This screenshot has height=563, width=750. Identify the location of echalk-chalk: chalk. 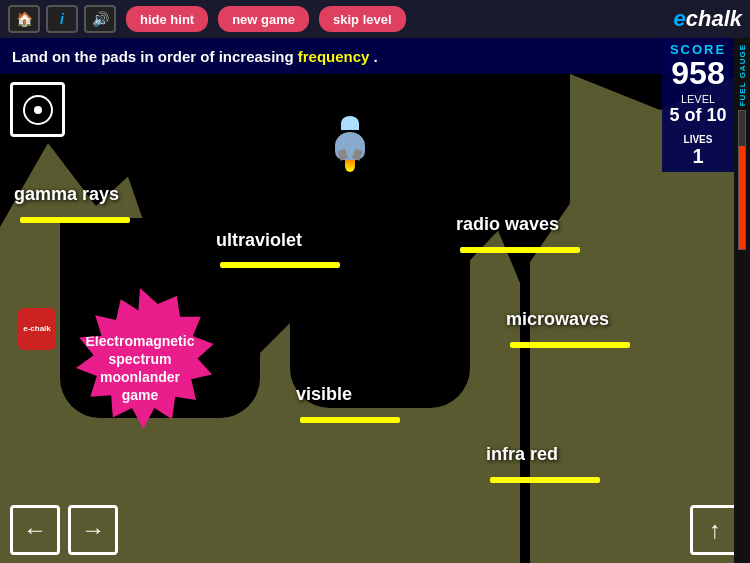
(714, 18).